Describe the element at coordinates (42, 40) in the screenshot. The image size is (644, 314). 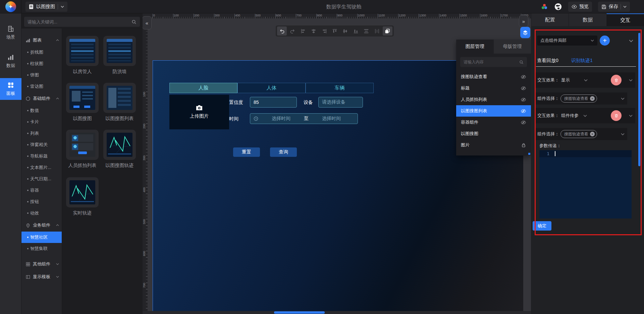
I see `group-charts: 图表` at that location.